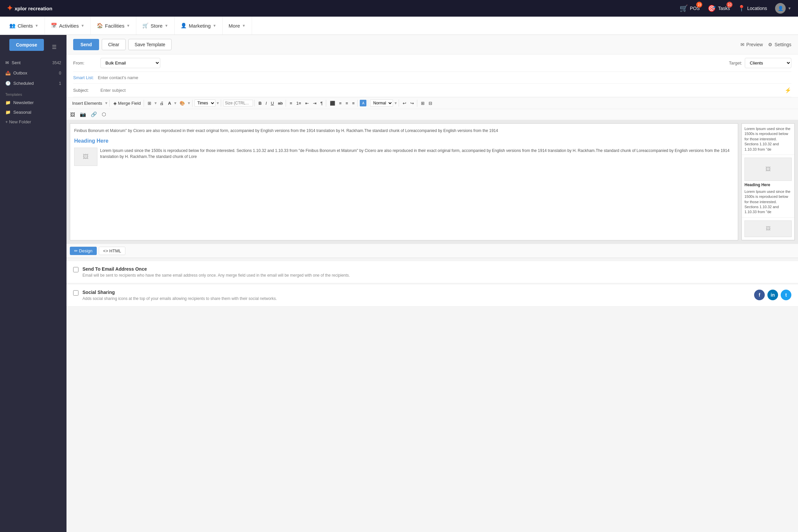  Describe the element at coordinates (76, 270) in the screenshot. I see `send-once-checkbox` at that location.